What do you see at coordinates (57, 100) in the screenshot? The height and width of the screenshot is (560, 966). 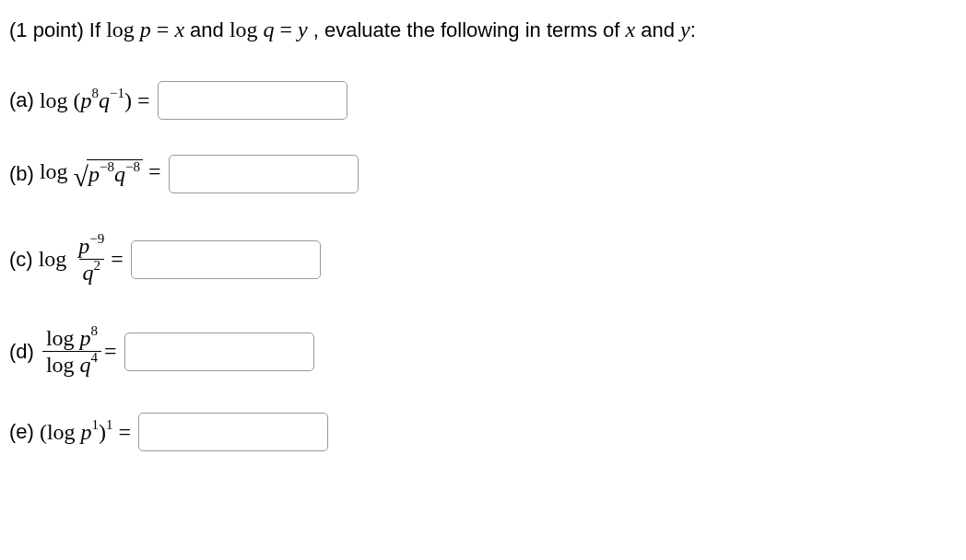 I see `part-a-log: log` at bounding box center [57, 100].